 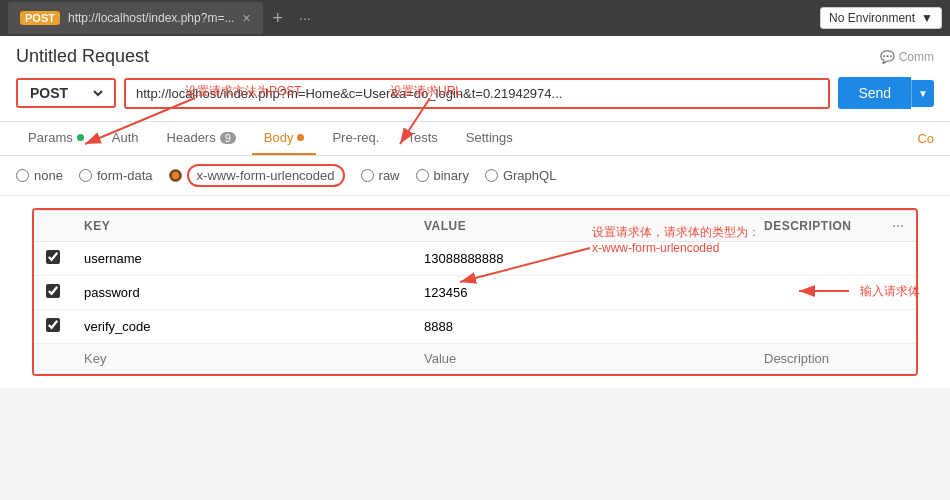 I want to click on prereq-label: Pre-req., so click(x=356, y=138).